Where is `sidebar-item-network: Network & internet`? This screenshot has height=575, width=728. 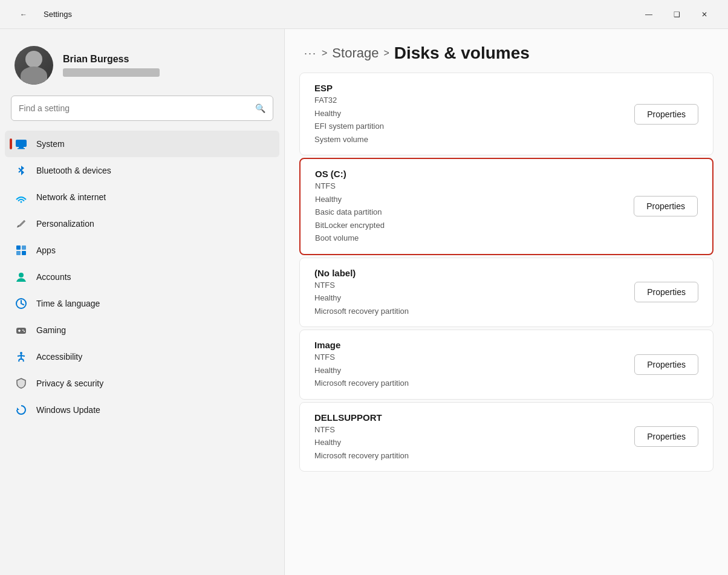
sidebar-item-network: Network & internet is located at coordinates (142, 197).